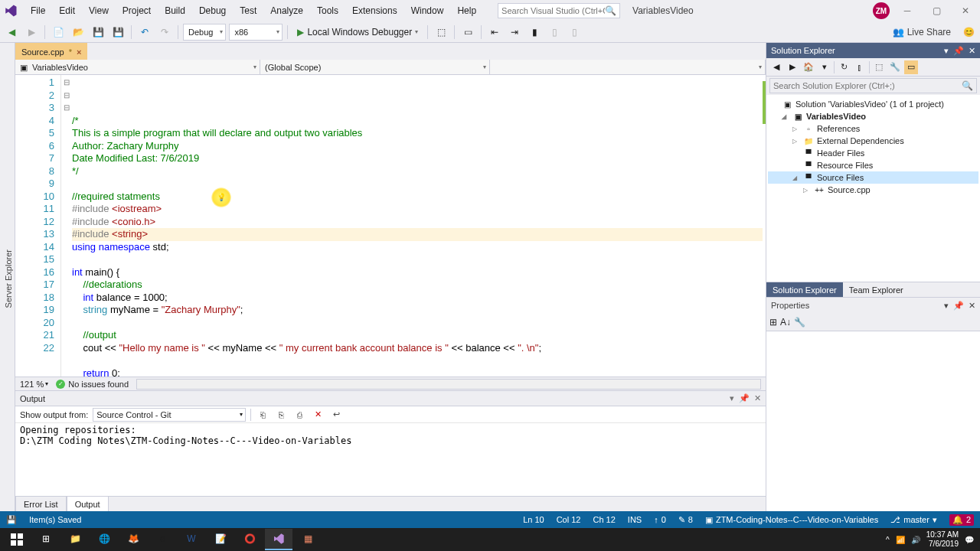 This screenshot has height=551, width=980. I want to click on output-btn-3: ⎙, so click(299, 415).